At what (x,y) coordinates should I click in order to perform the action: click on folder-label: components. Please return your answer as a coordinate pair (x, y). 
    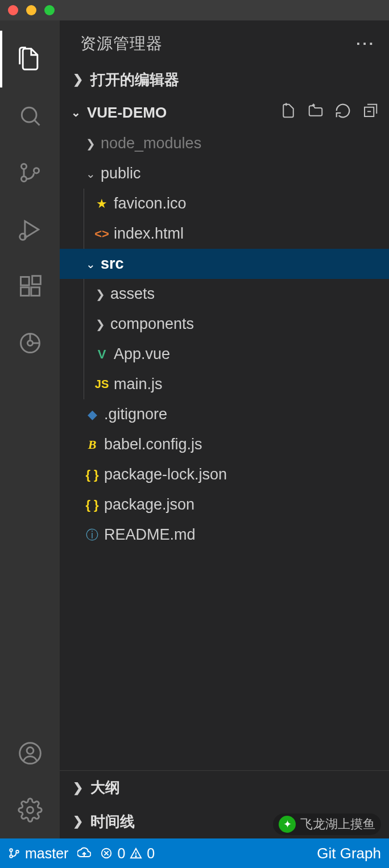
    Looking at the image, I should click on (151, 324).